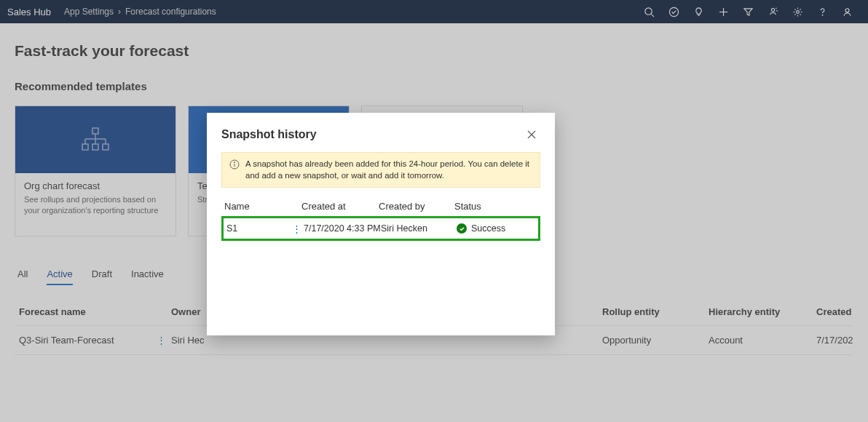 This screenshot has height=422, width=868. What do you see at coordinates (496, 207) in the screenshot?
I see `snap-col-status: Status` at bounding box center [496, 207].